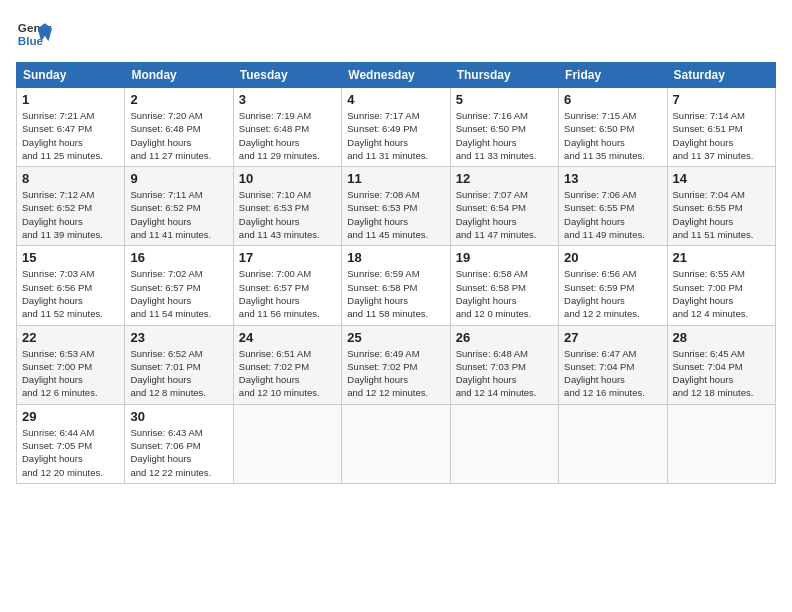  I want to click on day-number: 5, so click(504, 100).